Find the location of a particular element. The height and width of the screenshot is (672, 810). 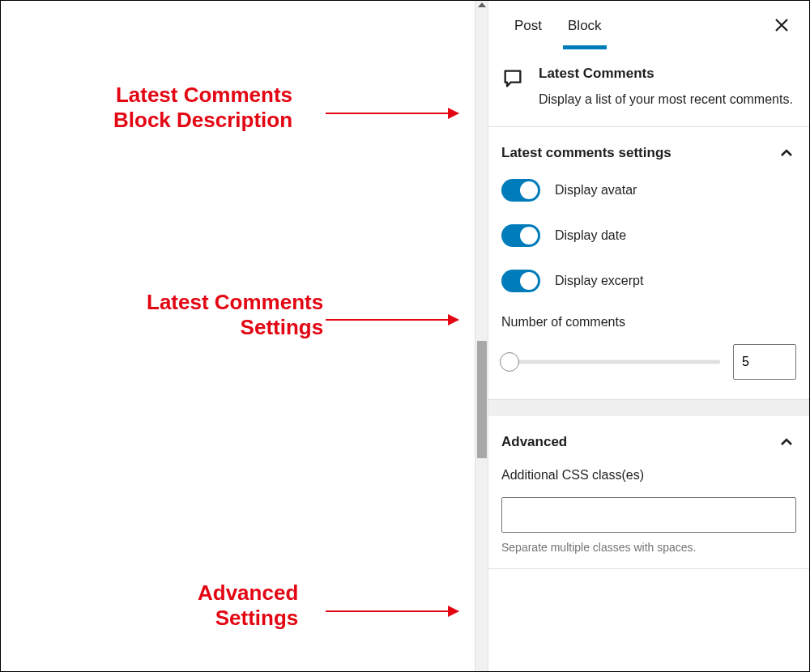

settings-panel-header: Latest comments settings is located at coordinates (649, 153).